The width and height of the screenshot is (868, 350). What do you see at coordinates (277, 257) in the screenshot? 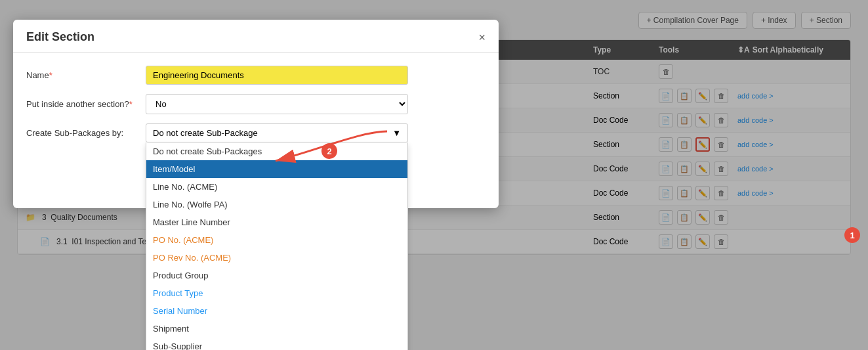
I see `dropdown-option-6: PO Rev No. (ACME)` at bounding box center [277, 257].